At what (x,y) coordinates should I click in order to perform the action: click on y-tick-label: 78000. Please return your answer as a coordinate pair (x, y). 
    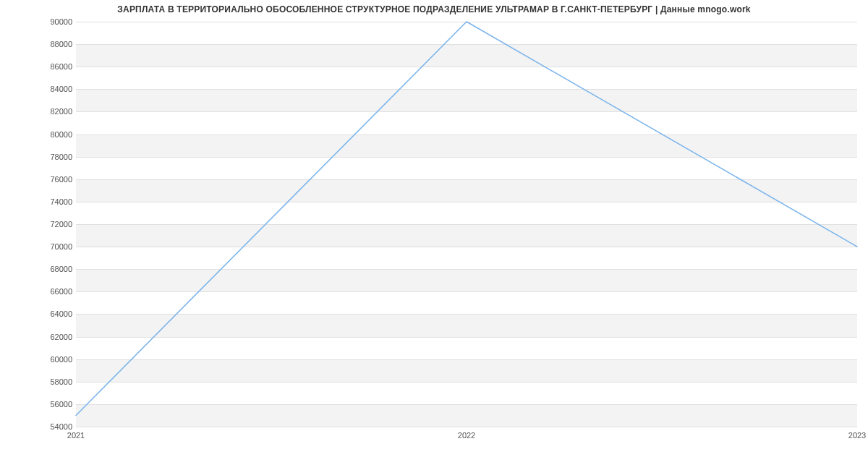
    Looking at the image, I should click on (51, 157).